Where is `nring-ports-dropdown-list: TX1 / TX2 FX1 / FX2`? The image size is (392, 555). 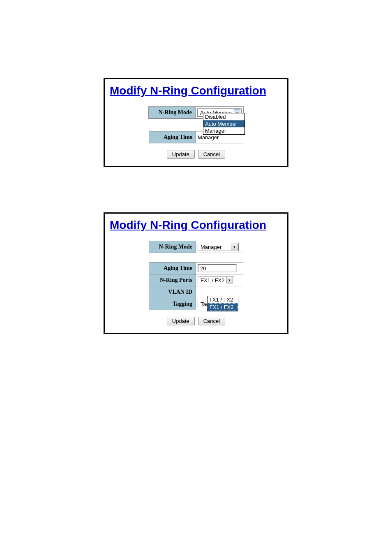 nring-ports-dropdown-list: TX1 / TX2 FX1 / FX2 is located at coordinates (223, 304).